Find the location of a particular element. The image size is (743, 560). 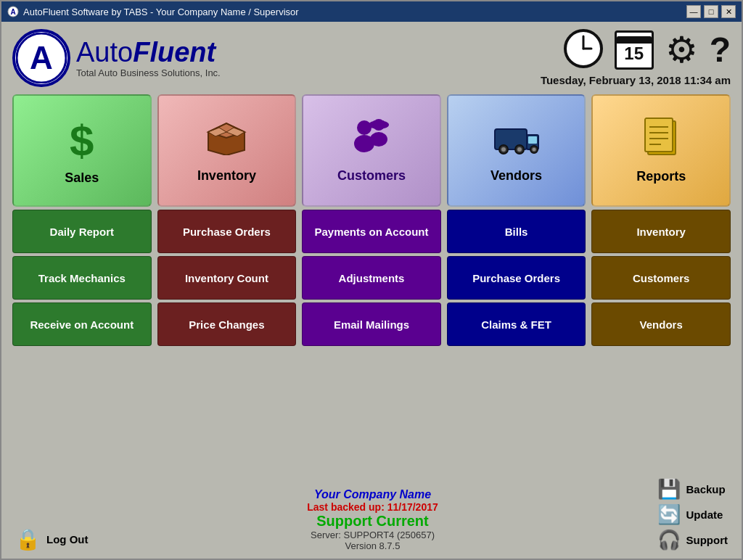

purchase-orders-button: Purchase Orders is located at coordinates (227, 231).